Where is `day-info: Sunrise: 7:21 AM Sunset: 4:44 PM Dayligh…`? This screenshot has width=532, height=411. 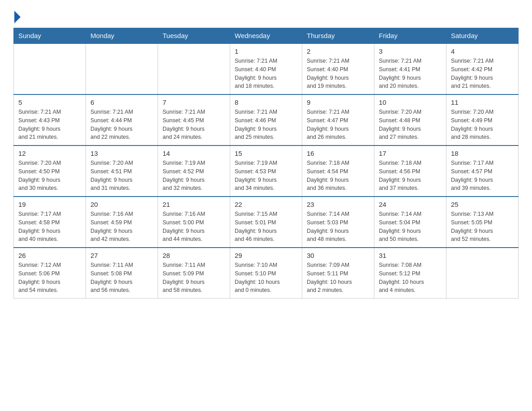
day-info: Sunrise: 7:21 AM Sunset: 4:44 PM Dayligh… is located at coordinates (122, 124).